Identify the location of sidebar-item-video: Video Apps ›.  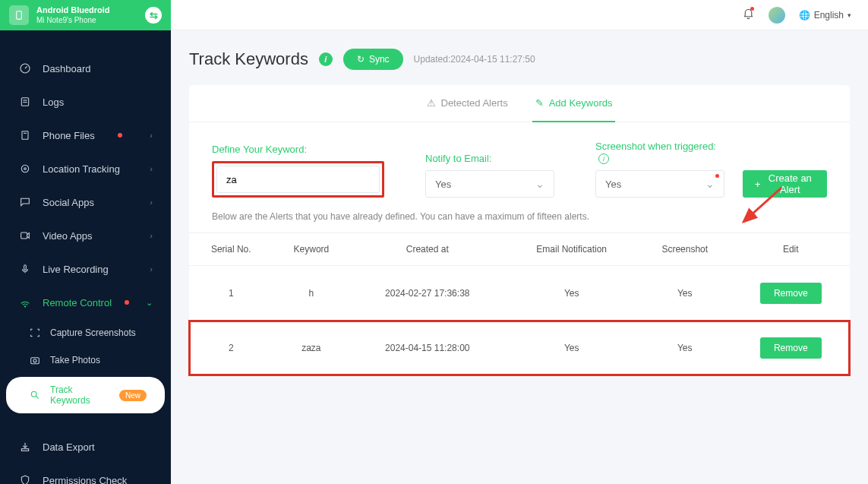
(85, 236).